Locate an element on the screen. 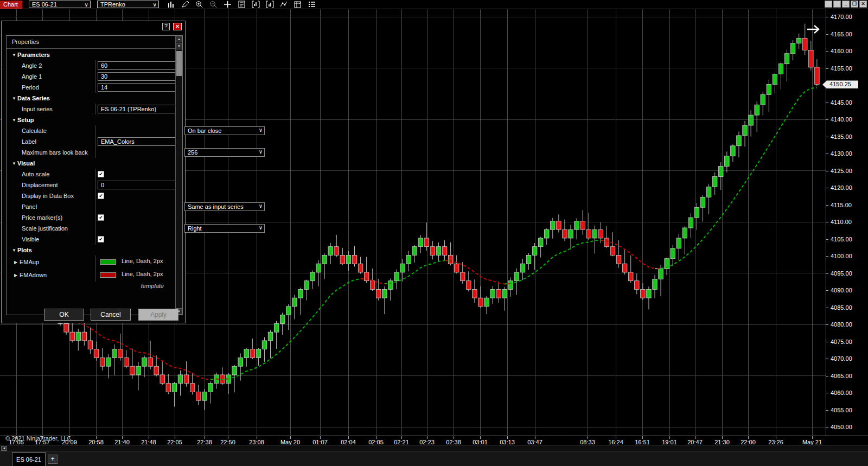 Image resolution: width=868 pixels, height=466 pixels. help-button: ? is located at coordinates (166, 27).